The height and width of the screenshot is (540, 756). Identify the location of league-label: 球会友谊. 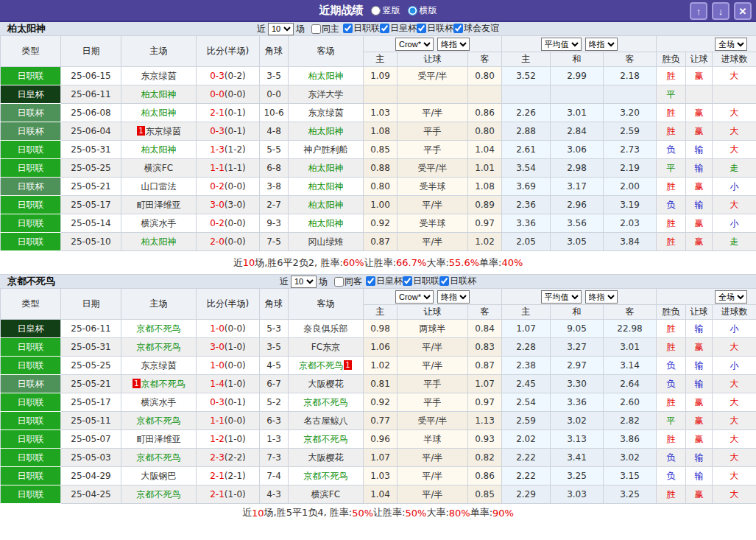
(481, 28).